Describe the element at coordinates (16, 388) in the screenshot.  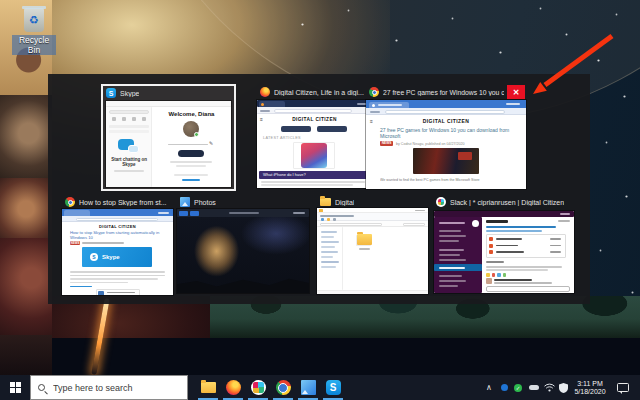
I see `windows-logo-icon` at that location.